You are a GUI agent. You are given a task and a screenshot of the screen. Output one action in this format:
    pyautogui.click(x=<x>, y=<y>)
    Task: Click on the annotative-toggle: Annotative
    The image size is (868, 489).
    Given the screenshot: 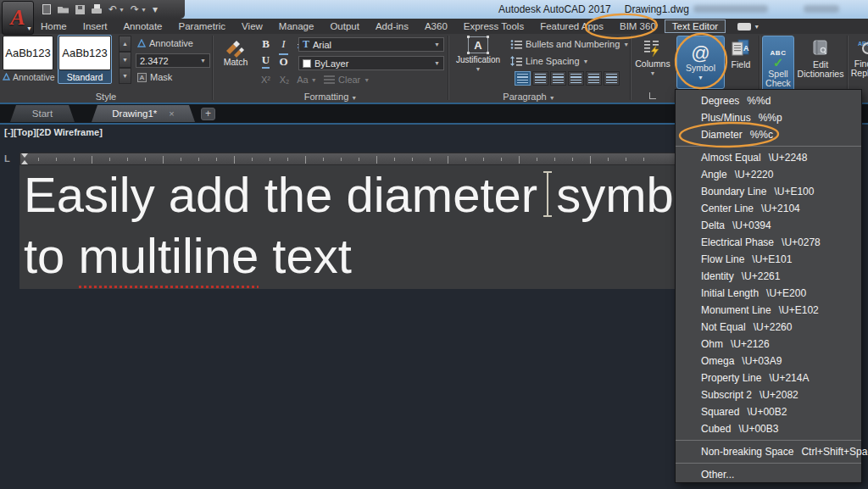 What is the action you would take?
    pyautogui.click(x=165, y=43)
    